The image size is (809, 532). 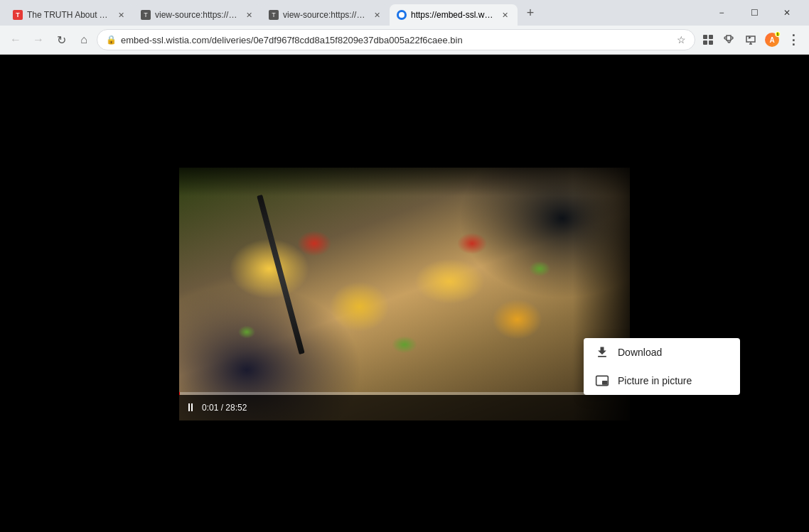 What do you see at coordinates (249, 15) in the screenshot?
I see `tab-2-close: ✕` at bounding box center [249, 15].